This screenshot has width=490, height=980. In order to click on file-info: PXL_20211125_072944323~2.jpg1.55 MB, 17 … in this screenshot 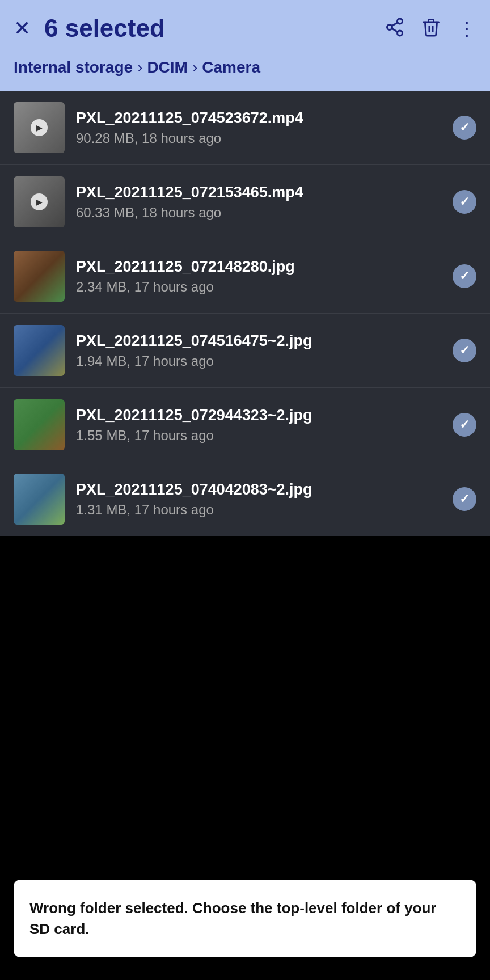, I will do `click(259, 425)`.